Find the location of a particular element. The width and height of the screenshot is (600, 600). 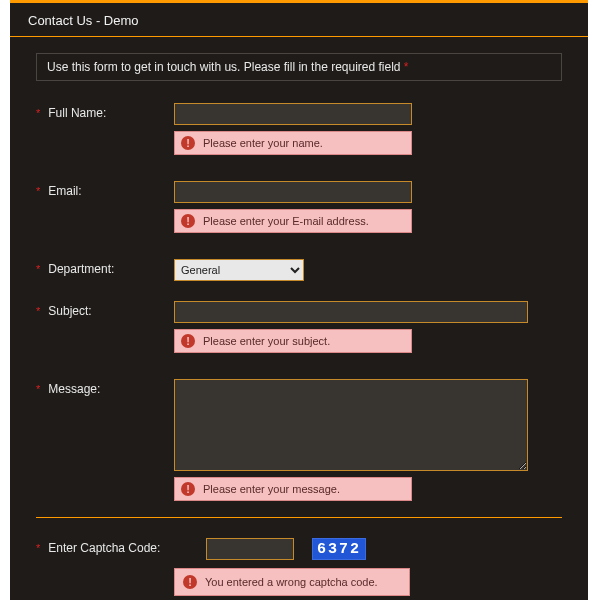

email-error: ! Please enter your E-mail address. is located at coordinates (293, 221).